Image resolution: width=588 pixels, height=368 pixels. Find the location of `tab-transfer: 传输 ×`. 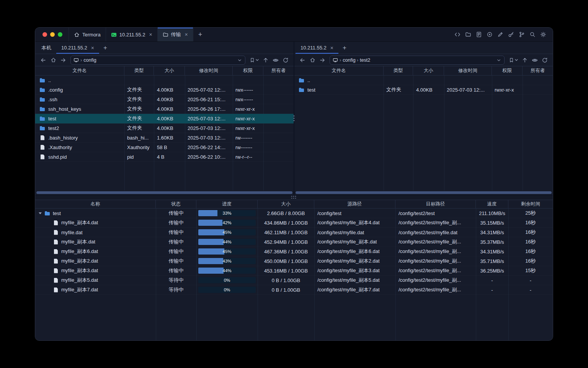

tab-transfer: 传输 × is located at coordinates (175, 34).